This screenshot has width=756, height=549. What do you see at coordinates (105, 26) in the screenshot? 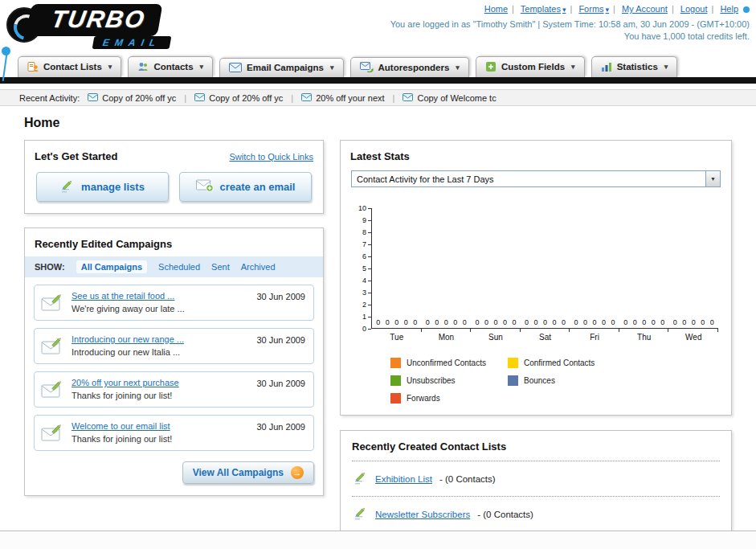
I see `app-logo: TURBO EMAIL` at bounding box center [105, 26].